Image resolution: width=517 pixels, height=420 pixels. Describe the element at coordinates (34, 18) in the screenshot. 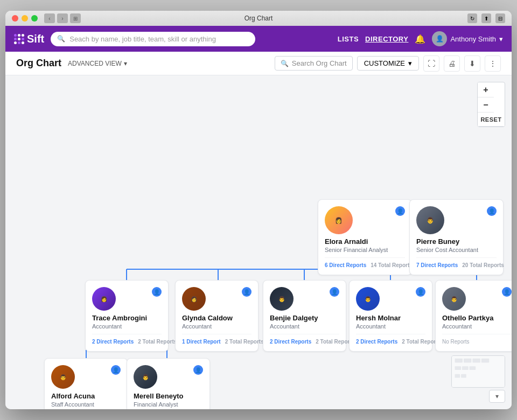

I see `maximize-button` at that location.